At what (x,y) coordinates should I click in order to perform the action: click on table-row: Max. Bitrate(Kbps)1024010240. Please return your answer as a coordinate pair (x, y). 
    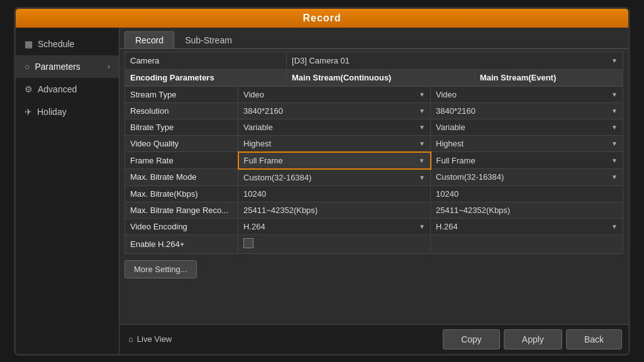
    Looking at the image, I should click on (374, 194).